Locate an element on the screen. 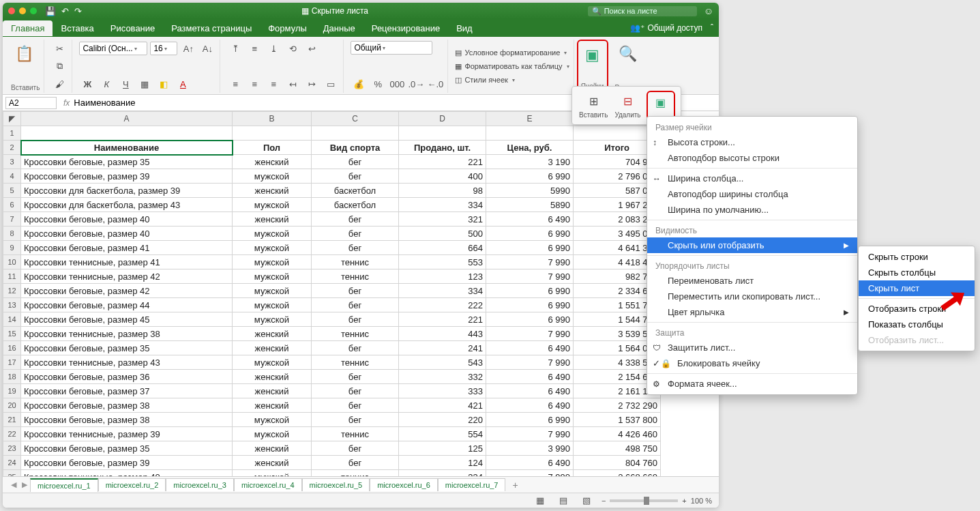 This screenshot has height=511, width=980. cell: Кроссовки теннисные, размер 41 is located at coordinates (127, 262).